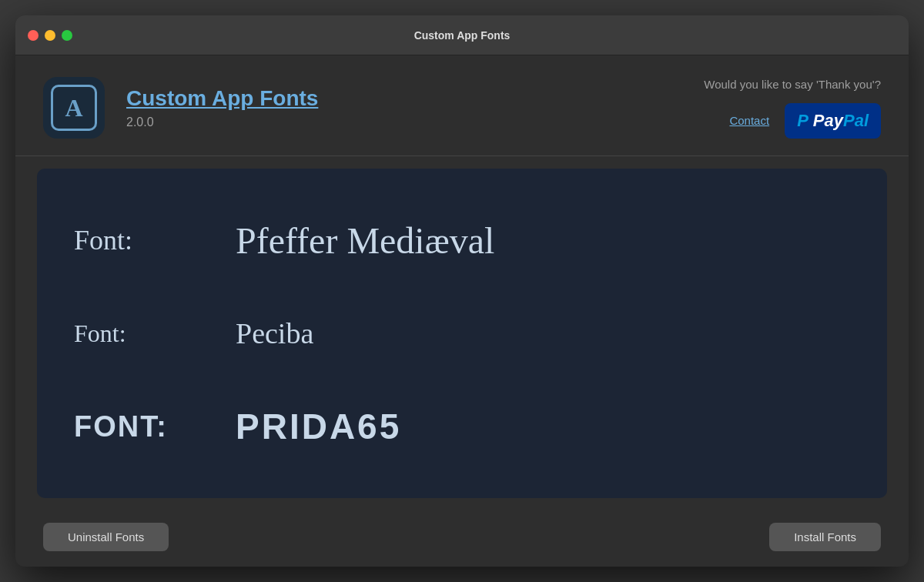  What do you see at coordinates (106, 537) in the screenshot?
I see `uninstall-fonts-button: Uninstall Fonts` at bounding box center [106, 537].